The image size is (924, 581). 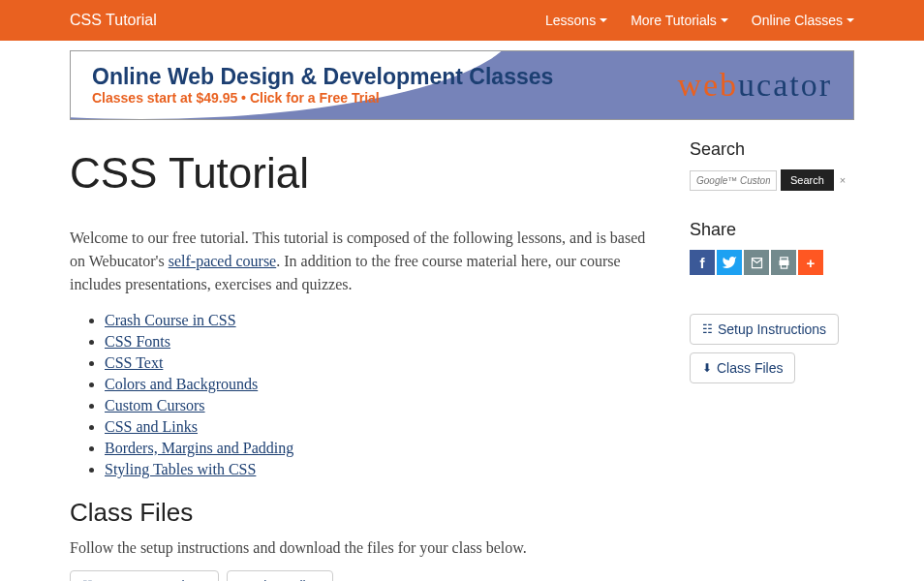 What do you see at coordinates (360, 575) in the screenshot?
I see `button-row: ☷Setup Instructions ⬇Class Files` at bounding box center [360, 575].